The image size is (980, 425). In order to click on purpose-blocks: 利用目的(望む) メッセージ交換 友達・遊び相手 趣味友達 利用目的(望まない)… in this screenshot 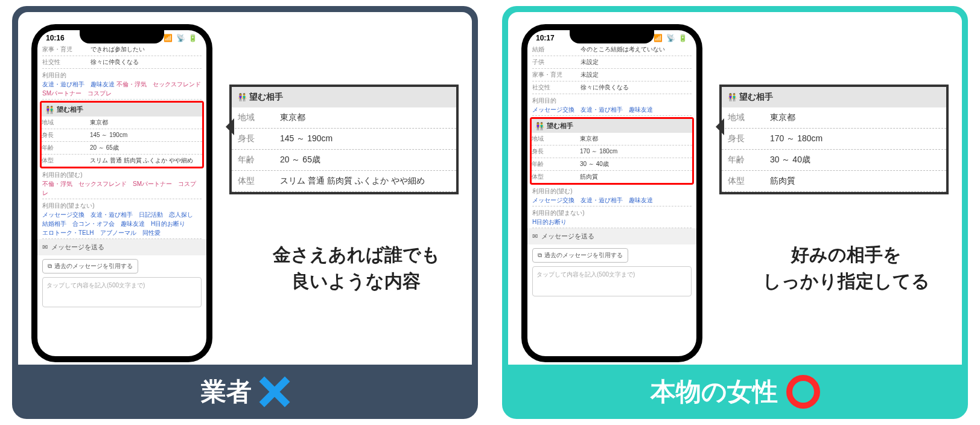, I will do `click(612, 208)`.